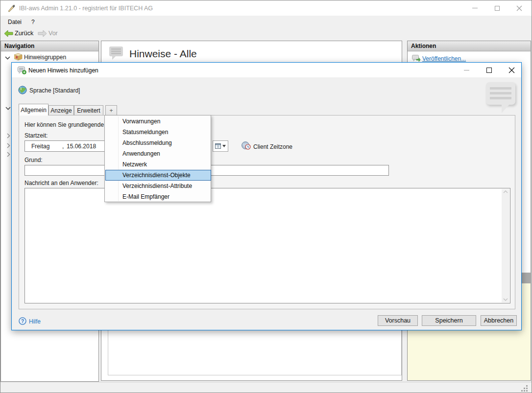 The width and height of the screenshot is (532, 393). Describe the element at coordinates (266, 388) in the screenshot. I see `status-bar` at that location.